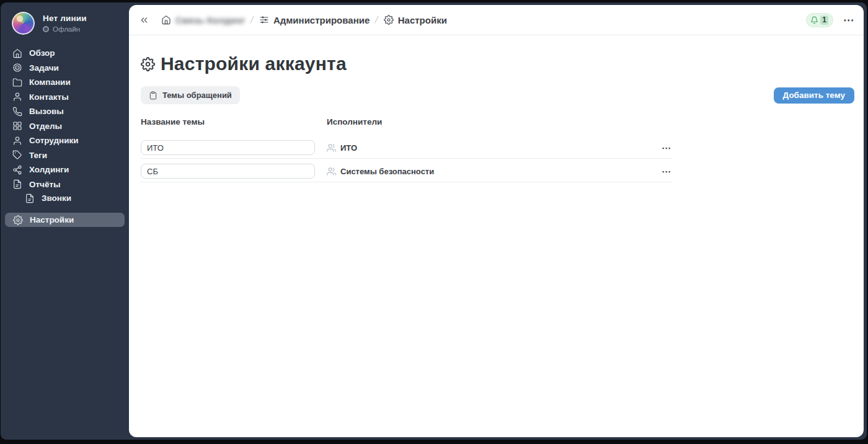 This screenshot has height=444, width=868. I want to click on sidebar-item-contacts: Контакты, so click(64, 97).